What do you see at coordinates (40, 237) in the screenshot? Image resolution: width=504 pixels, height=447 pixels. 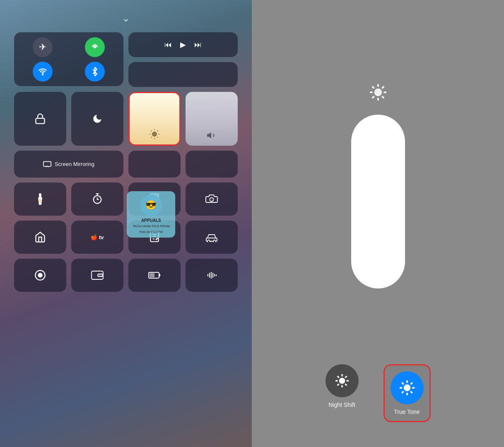 I see `home-tile` at bounding box center [40, 237].